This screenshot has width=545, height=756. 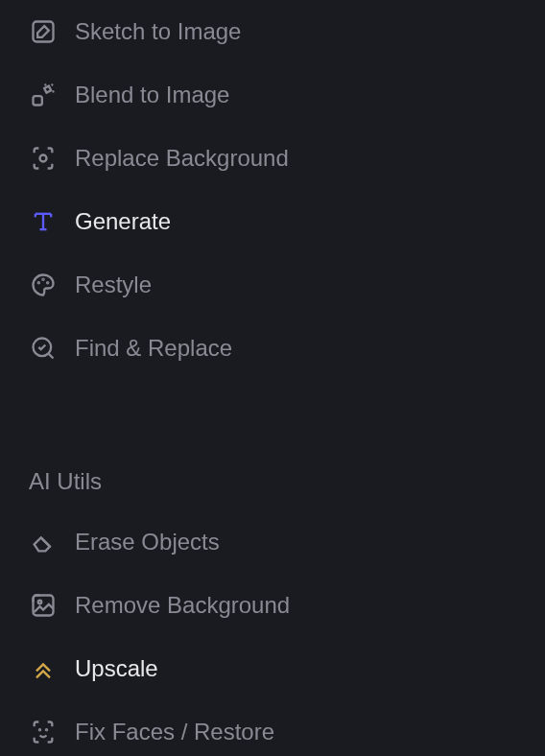 I want to click on sidebar-item-label: Fix Faces / Restore, so click(x=175, y=732).